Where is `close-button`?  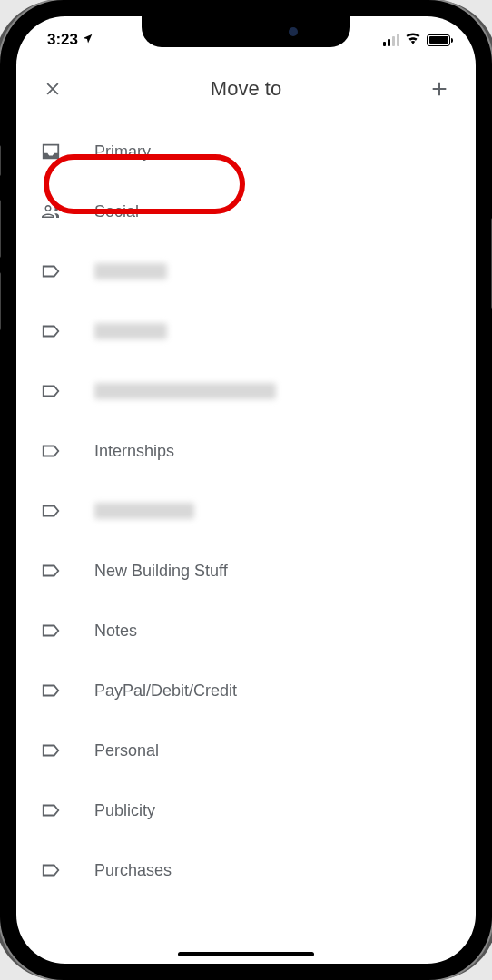
close-button is located at coordinates (53, 89).